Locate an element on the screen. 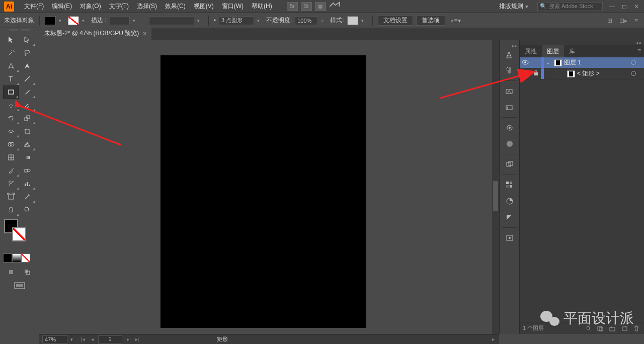 This screenshot has height=344, width=644. rectangle-tool is located at coordinates (11, 92).